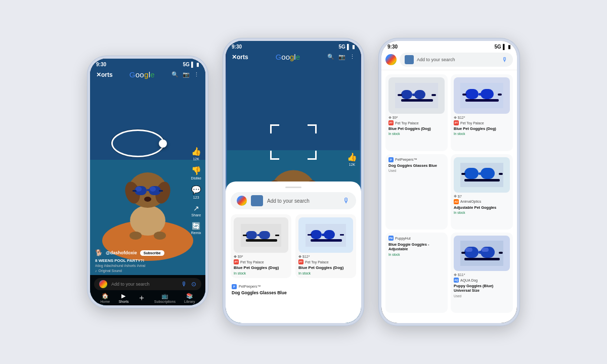 This screenshot has height=364, width=607. What do you see at coordinates (142, 298) in the screenshot?
I see `nav-create: ＋` at bounding box center [142, 298].